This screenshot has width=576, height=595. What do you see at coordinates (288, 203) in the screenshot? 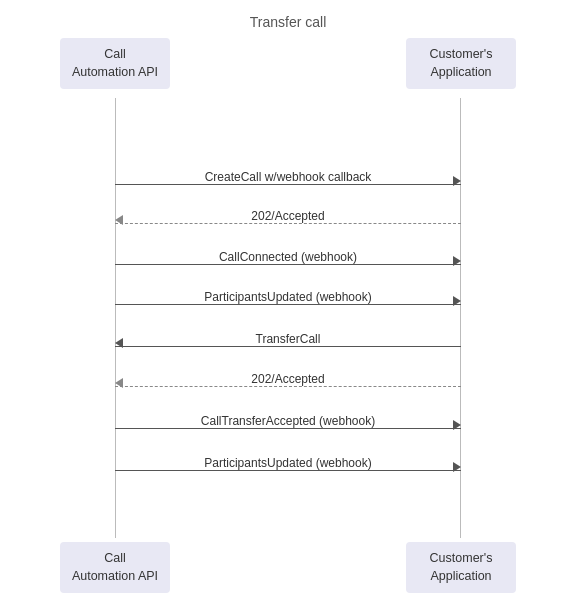
I see `arrow-row-2: 202/Accepted` at bounding box center [288, 203].